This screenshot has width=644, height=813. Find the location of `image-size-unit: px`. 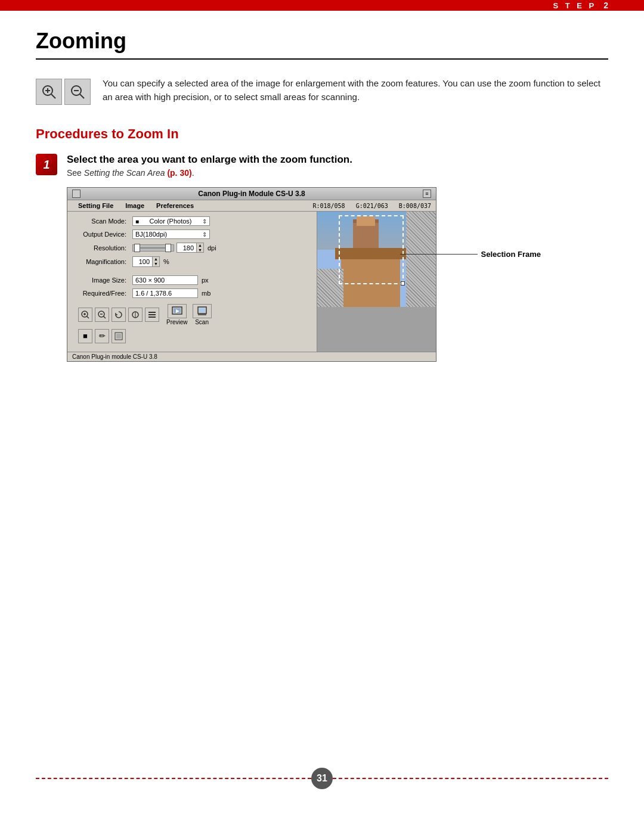

image-size-unit: px is located at coordinates (205, 280).